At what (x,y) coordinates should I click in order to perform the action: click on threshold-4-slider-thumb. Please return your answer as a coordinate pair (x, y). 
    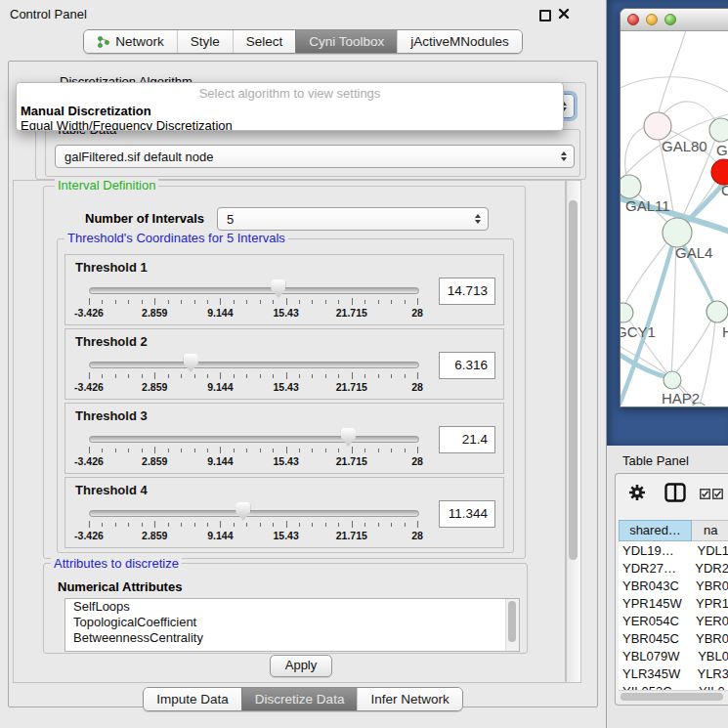
    Looking at the image, I should click on (242, 512).